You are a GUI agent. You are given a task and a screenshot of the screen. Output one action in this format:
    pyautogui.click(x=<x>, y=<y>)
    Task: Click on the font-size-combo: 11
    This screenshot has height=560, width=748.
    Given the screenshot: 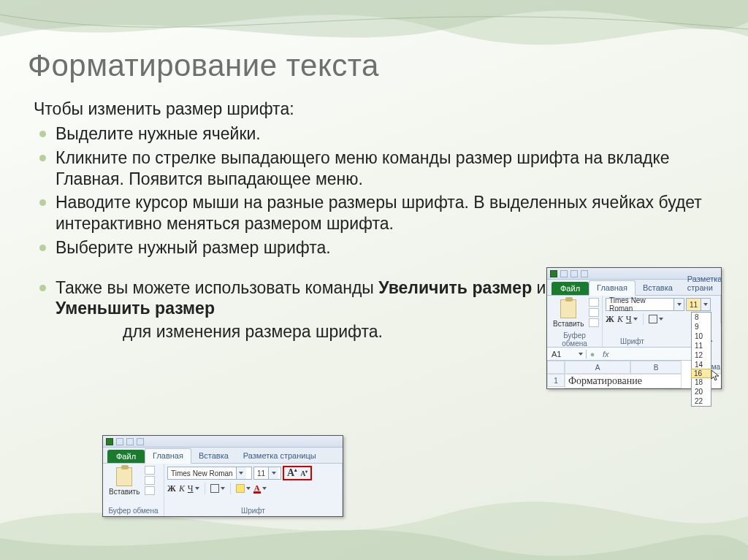 What is the action you would take?
    pyautogui.click(x=267, y=473)
    